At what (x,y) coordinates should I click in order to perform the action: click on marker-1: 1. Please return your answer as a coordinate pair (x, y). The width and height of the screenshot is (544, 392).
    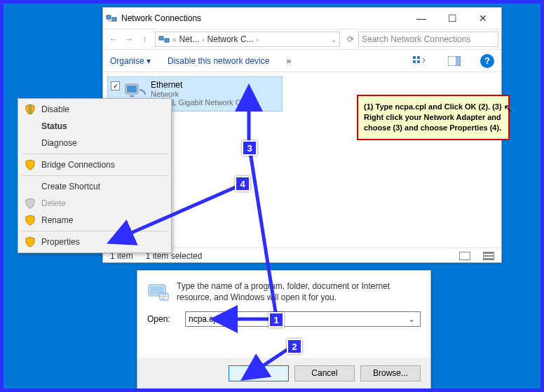
    Looking at the image, I should click on (276, 320).